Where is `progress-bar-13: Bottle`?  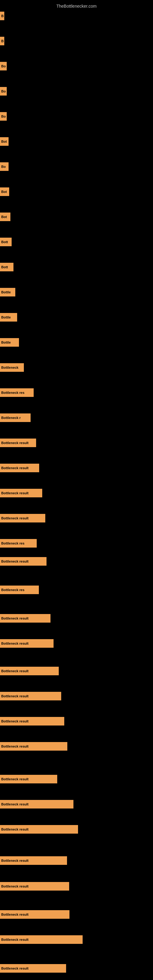 progress-bar-13: Bottle is located at coordinates (8, 317).